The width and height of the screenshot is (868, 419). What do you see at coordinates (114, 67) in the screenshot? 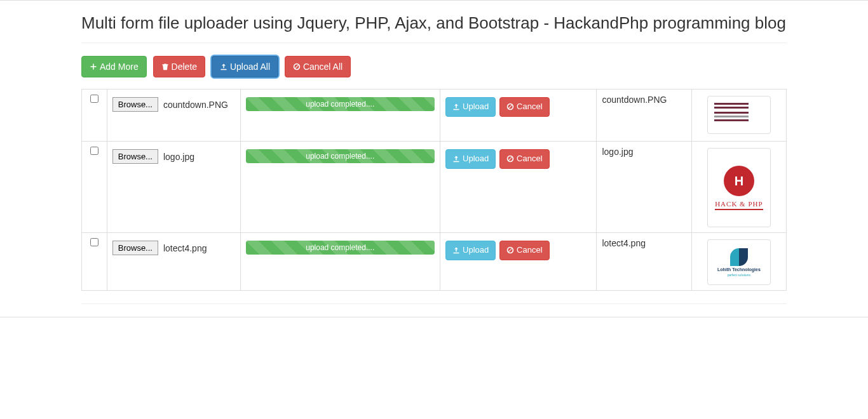
I see `add-more-button: Add More` at bounding box center [114, 67].